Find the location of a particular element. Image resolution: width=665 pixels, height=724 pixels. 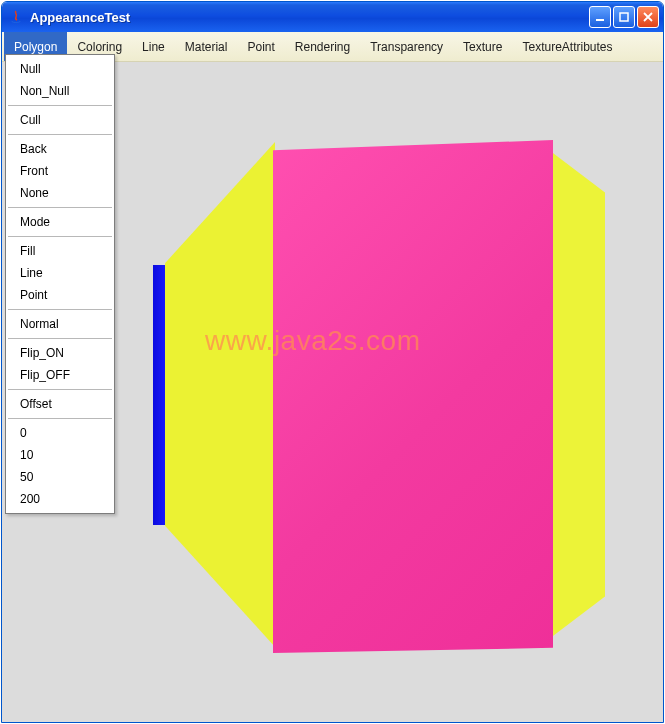

menu-line: Line is located at coordinates (154, 46).